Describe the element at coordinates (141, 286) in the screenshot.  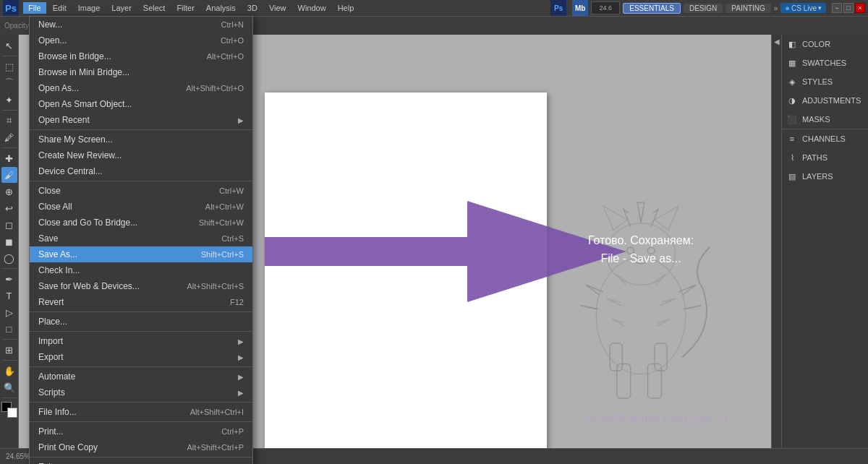
I see `menu-item-save-for-web---devices---: Save for Web & Devices...Alt+Shift+Ctrl+…` at that location.